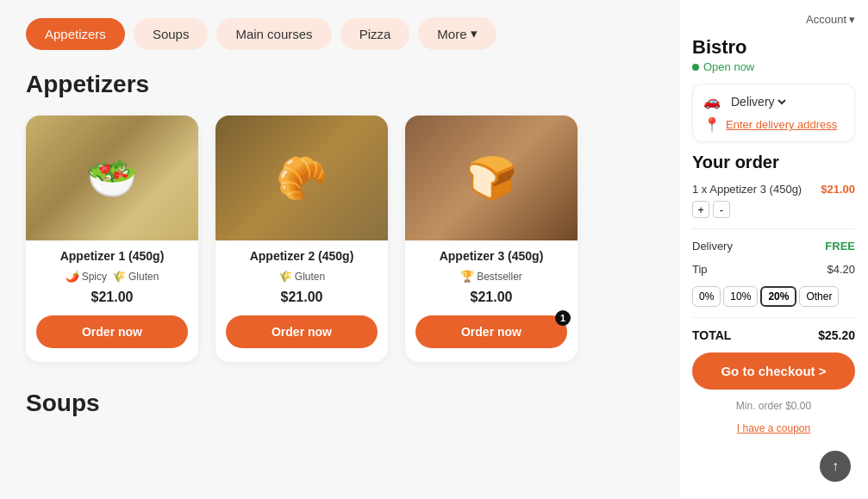  I want to click on product-price-3: $21.00, so click(491, 297).